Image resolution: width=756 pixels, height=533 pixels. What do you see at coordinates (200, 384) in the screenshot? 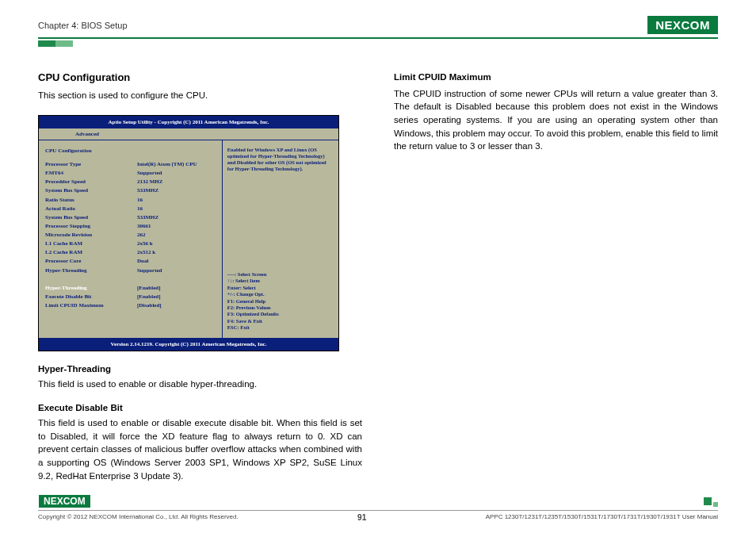
I see `body-hyper-threading: This field is used to enable or disable …` at bounding box center [200, 384].